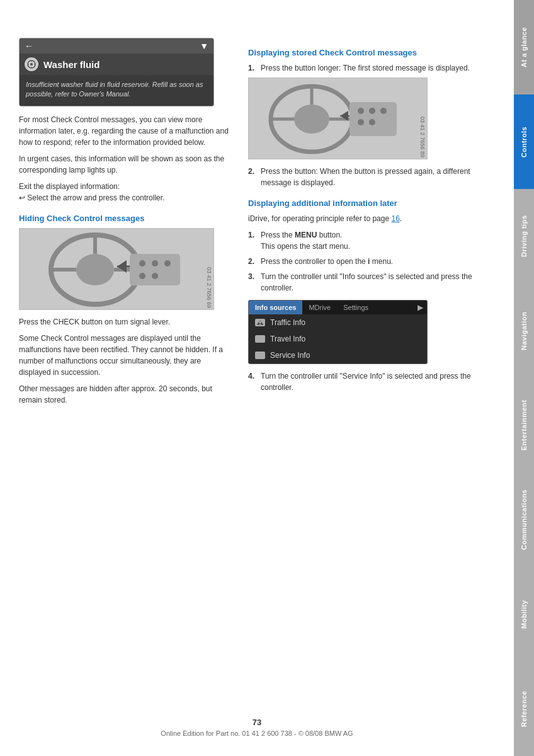  I want to click on travel-icon, so click(260, 339).